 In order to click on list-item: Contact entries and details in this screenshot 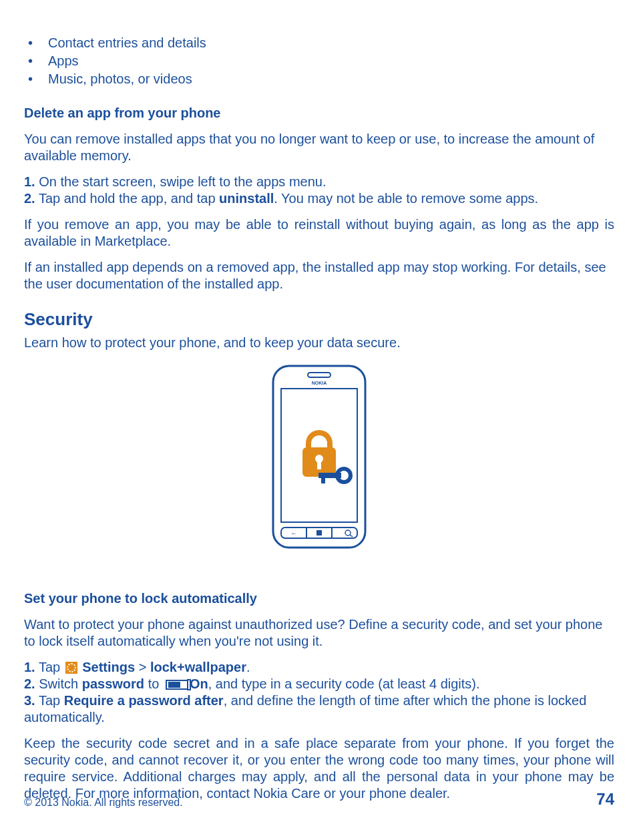, I will do `click(319, 43)`.